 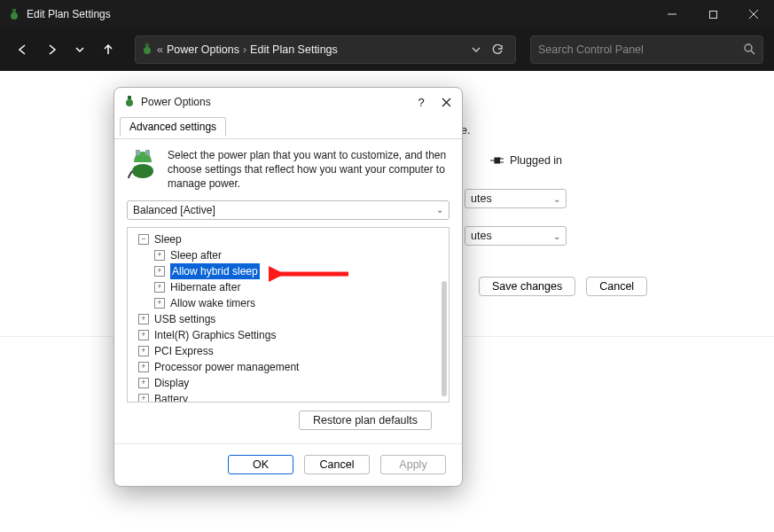 I want to click on power-plan-dropdown: Balanced [Active] ⌄, so click(x=288, y=210).